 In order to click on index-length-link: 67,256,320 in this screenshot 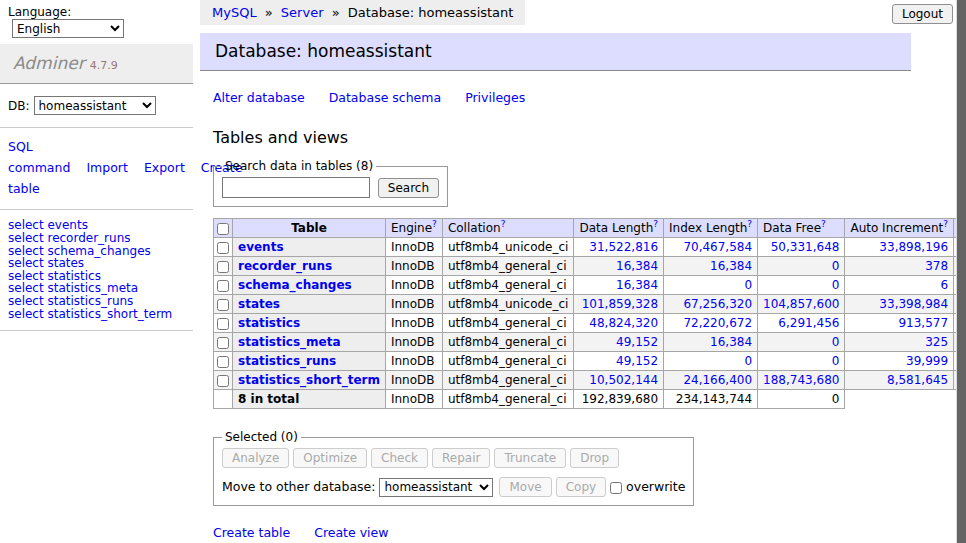, I will do `click(718, 304)`.